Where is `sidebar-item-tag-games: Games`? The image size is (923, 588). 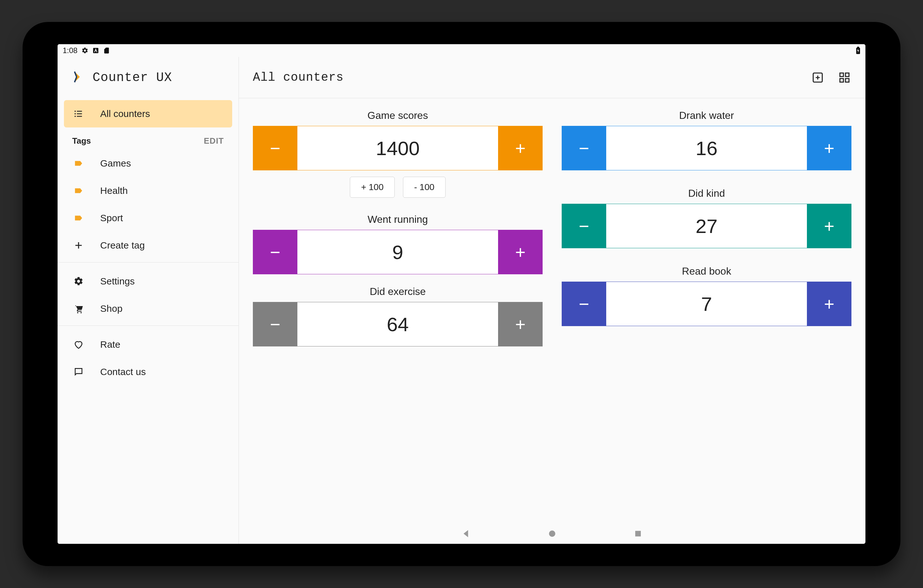
sidebar-item-tag-games: Games is located at coordinates (148, 163).